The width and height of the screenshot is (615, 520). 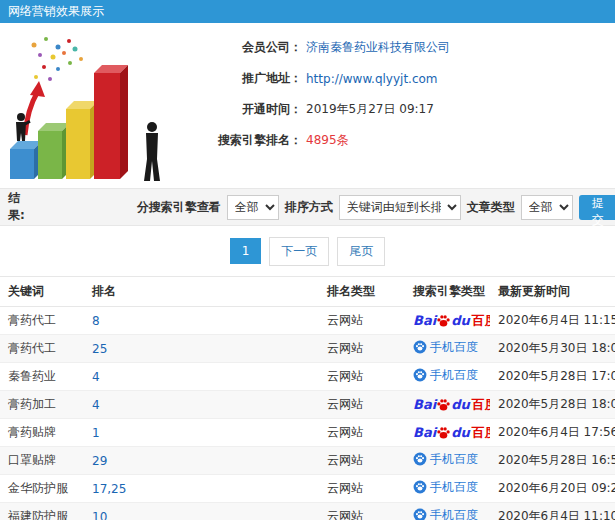 I want to click on rank-link: 8, so click(x=96, y=321).